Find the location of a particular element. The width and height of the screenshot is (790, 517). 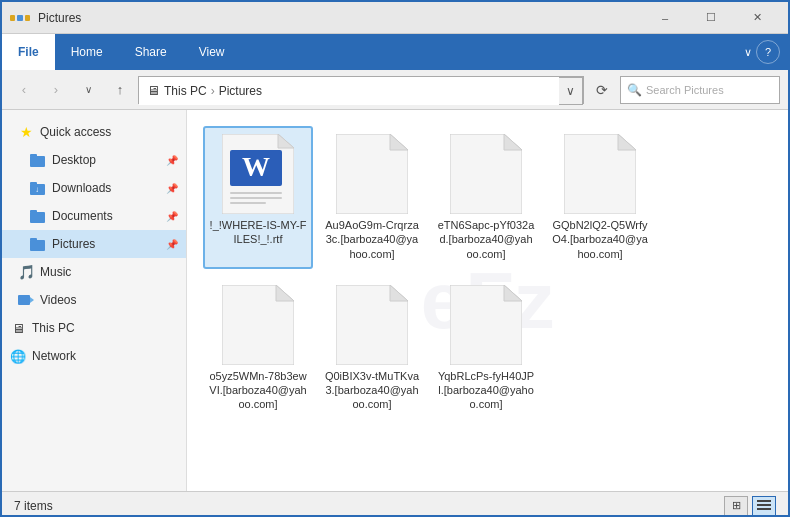

sidebar-label-pictures: Pictures is located at coordinates (74, 244).